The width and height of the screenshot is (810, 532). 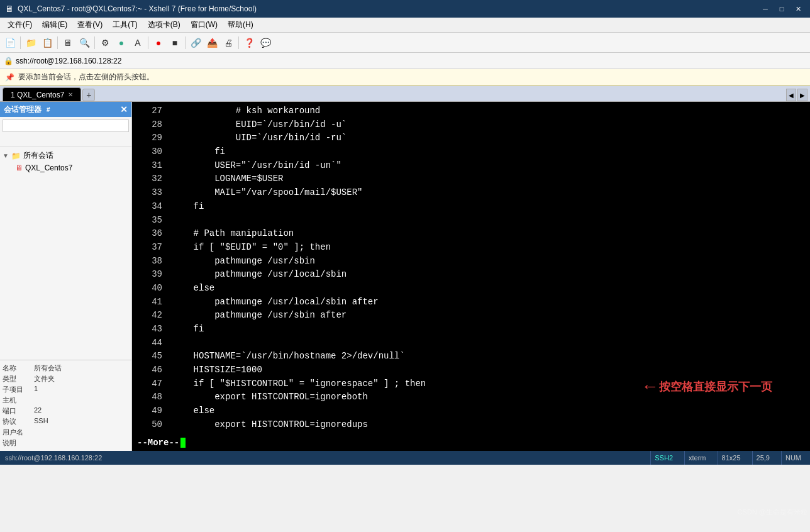 What do you see at coordinates (782, 9) in the screenshot?
I see `maximize-button: □` at bounding box center [782, 9].